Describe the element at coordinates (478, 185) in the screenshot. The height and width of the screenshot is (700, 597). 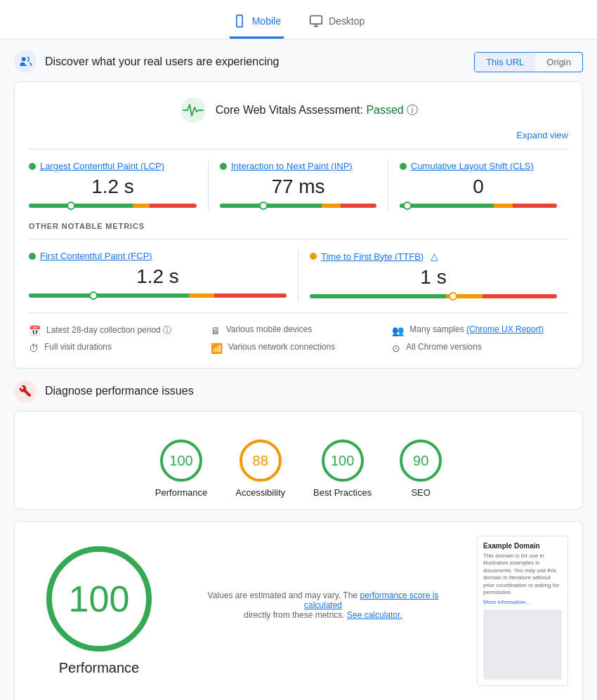
I see `metric-cls: Cumulative Layout Shift (CLS) 0` at that location.